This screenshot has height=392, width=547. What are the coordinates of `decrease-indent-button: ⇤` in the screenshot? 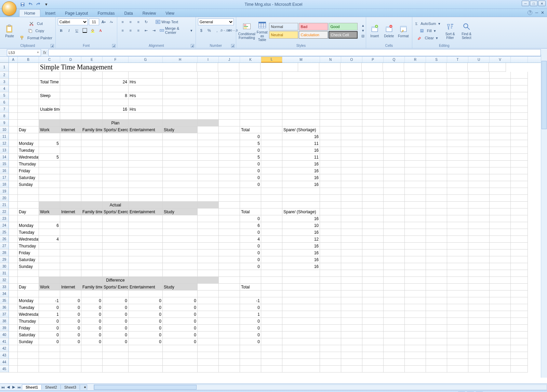 It's located at (146, 30).